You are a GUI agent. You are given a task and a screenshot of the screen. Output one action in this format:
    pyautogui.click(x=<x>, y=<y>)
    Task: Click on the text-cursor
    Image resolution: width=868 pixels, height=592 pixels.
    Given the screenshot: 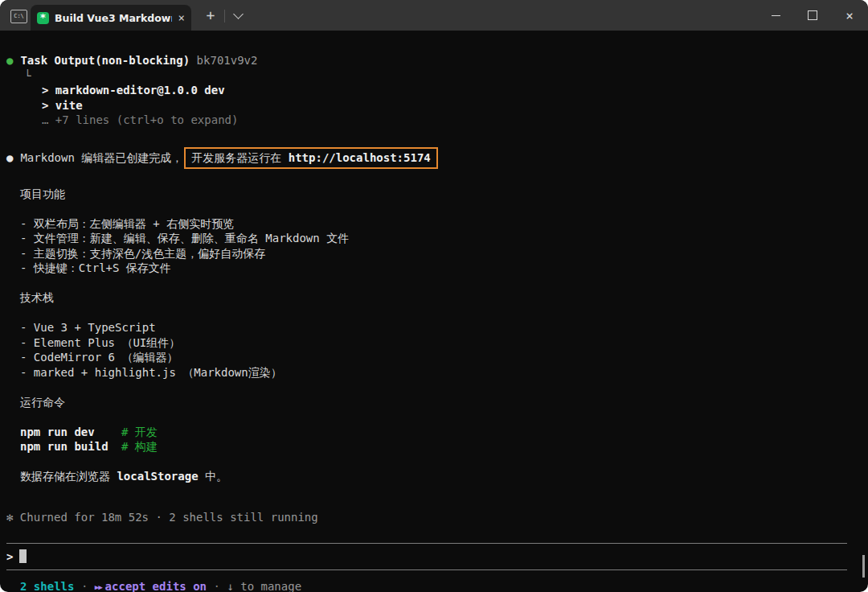 What is the action you would take?
    pyautogui.click(x=23, y=557)
    